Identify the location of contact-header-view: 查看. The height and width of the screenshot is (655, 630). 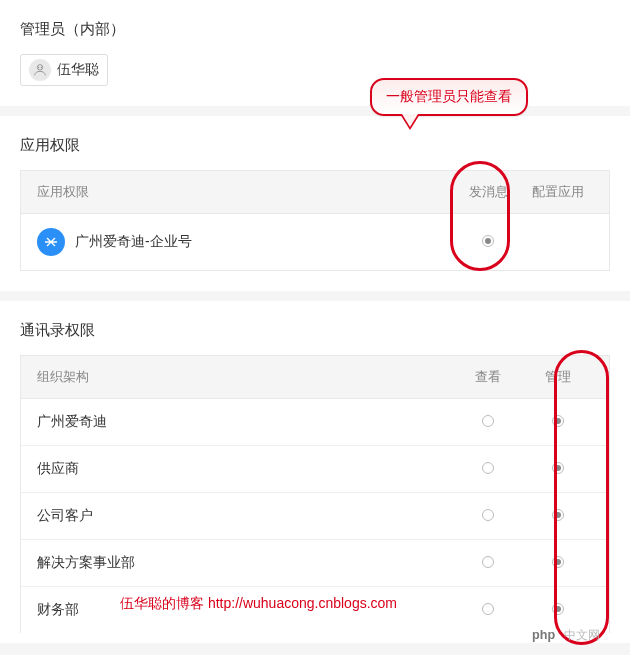
(488, 377).